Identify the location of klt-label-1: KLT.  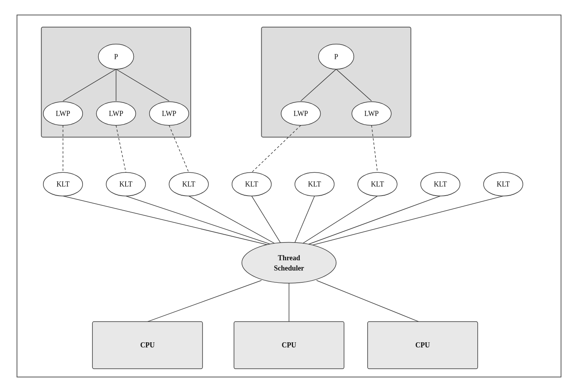
(63, 184).